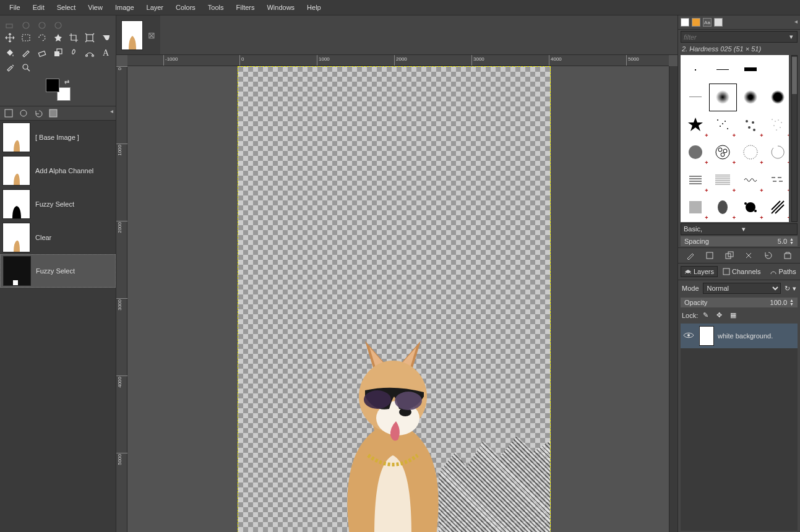 The height and width of the screenshot is (532, 800). I want to click on brush-scatter2: +, so click(751, 125).